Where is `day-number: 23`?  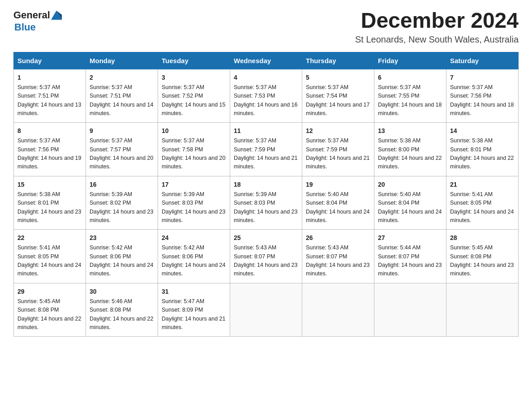 day-number: 23 is located at coordinates (122, 238).